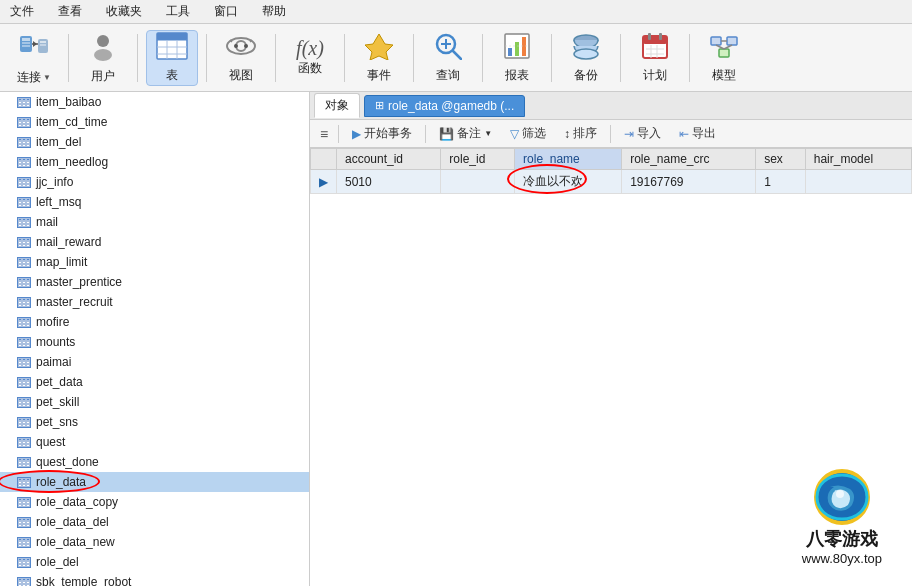 The width and height of the screenshot is (912, 586). What do you see at coordinates (451, 106) in the screenshot?
I see `tab-data-label: role_data @gamedb (...` at bounding box center [451, 106].